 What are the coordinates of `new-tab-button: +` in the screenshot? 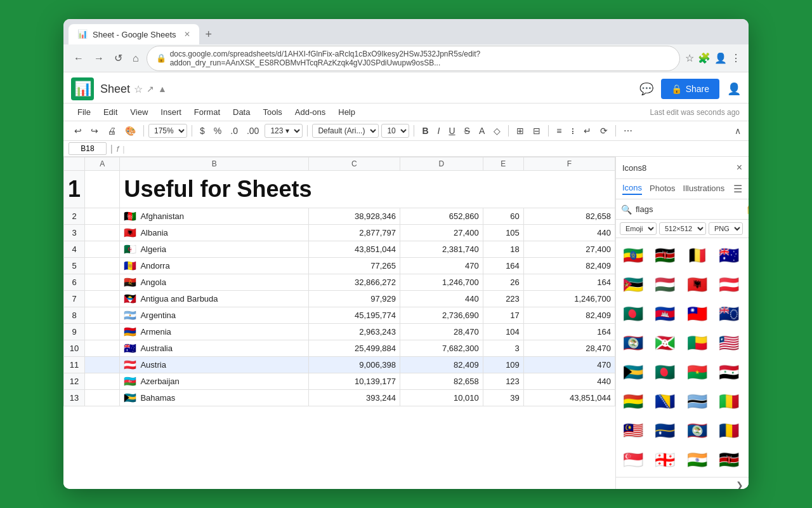 It's located at (209, 34).